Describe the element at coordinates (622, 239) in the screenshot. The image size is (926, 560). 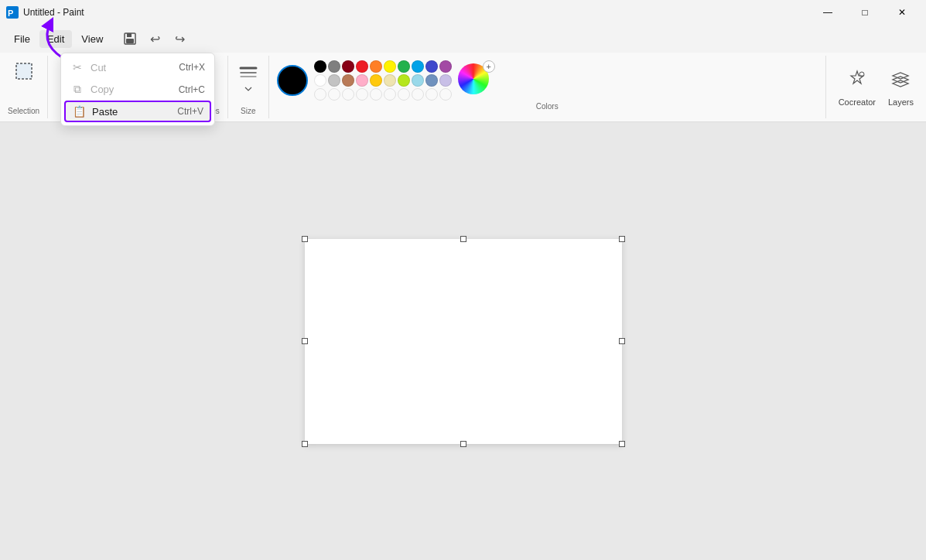
I see `handle-top-right` at that location.